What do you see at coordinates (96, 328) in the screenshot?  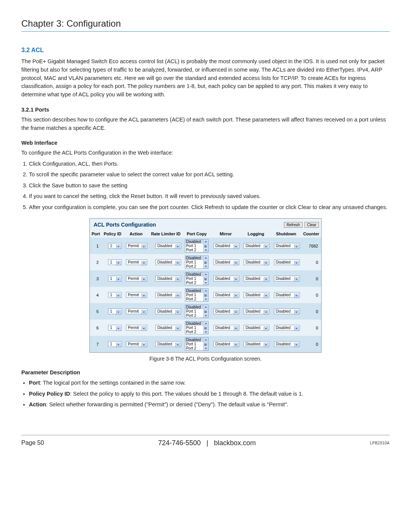 I see `port-cell: 6` at bounding box center [96, 328].